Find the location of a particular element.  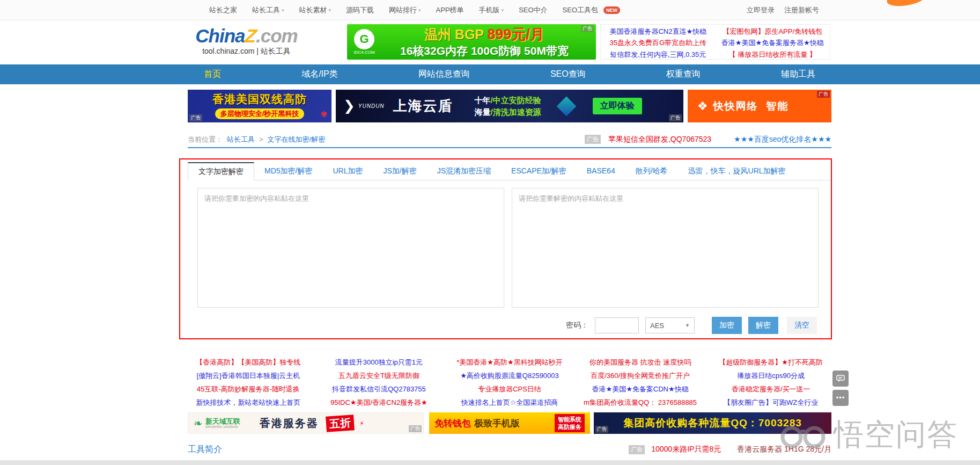

tab-js-obfuscate: JS混淆加密压缩 is located at coordinates (464, 171).